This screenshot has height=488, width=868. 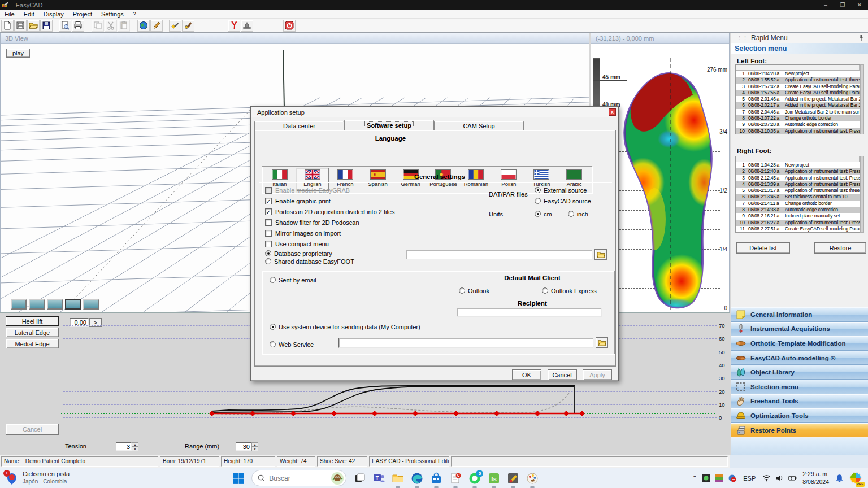 I want to click on tray-app3-icon, so click(x=732, y=478).